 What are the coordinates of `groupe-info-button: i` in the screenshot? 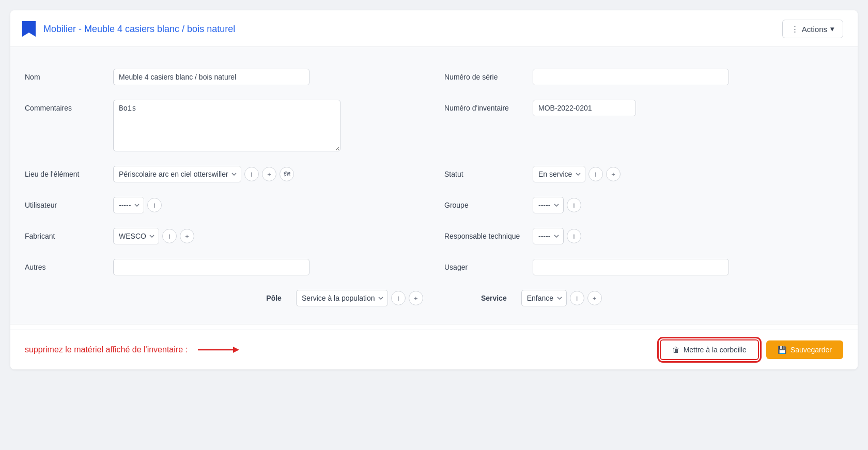 It's located at (574, 205).